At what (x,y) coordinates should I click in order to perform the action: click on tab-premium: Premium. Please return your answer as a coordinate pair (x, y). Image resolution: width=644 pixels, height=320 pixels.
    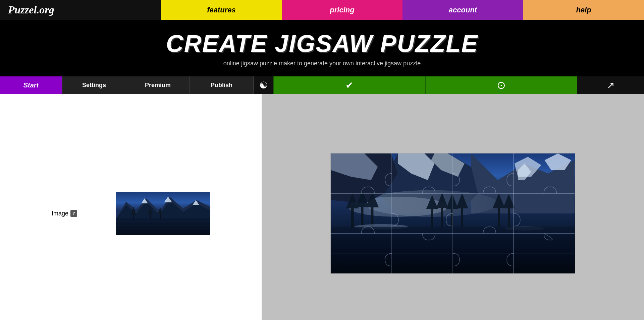
    Looking at the image, I should click on (158, 85).